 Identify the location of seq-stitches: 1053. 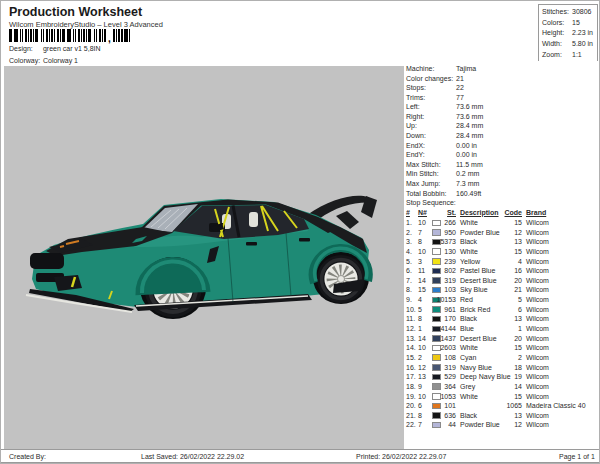
(430, 397).